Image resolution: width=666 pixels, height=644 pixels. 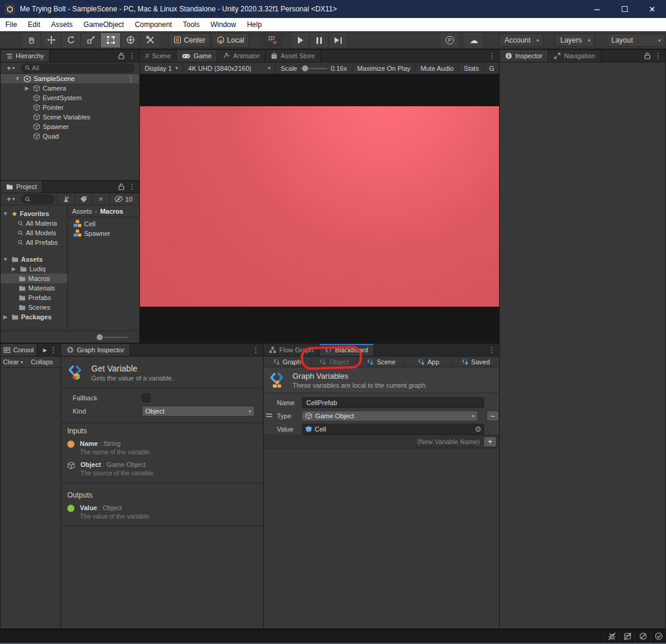 I want to click on scale-slider, so click(x=314, y=68).